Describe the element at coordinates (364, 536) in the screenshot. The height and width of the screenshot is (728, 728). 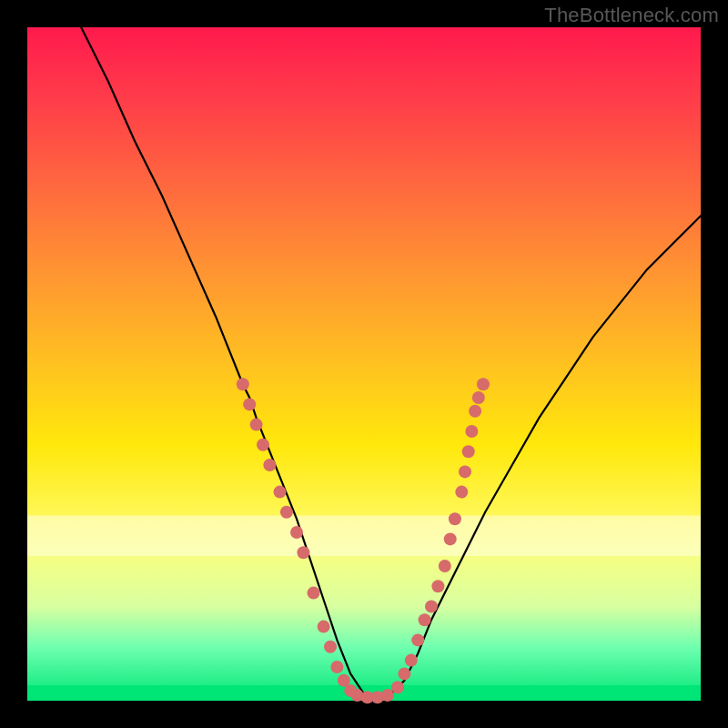
I see `pale-band` at that location.